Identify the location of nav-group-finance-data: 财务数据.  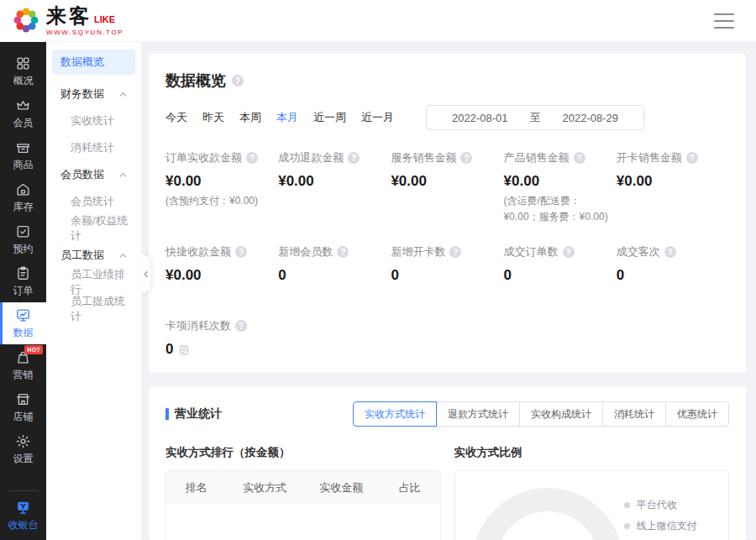
(94, 94).